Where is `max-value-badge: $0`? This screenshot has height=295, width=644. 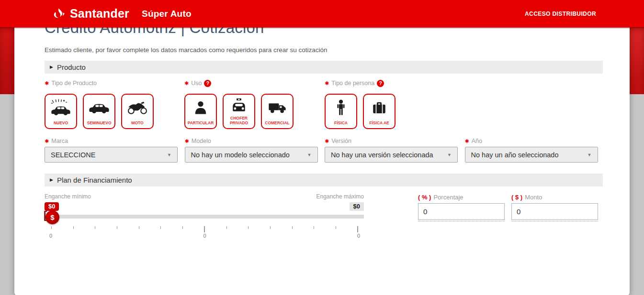
max-value-badge: $0 is located at coordinates (357, 207).